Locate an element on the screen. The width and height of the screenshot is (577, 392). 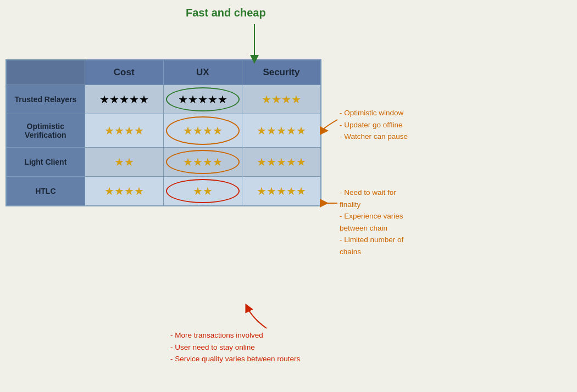
trusted-relayers-security: ★★★★ is located at coordinates (281, 100).